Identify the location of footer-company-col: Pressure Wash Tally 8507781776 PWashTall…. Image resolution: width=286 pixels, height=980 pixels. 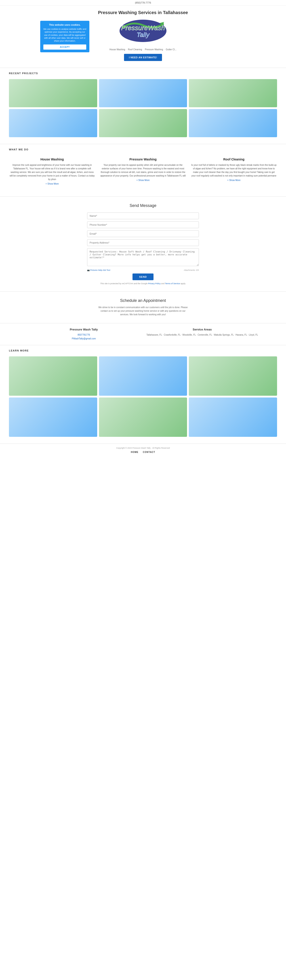
(84, 334).